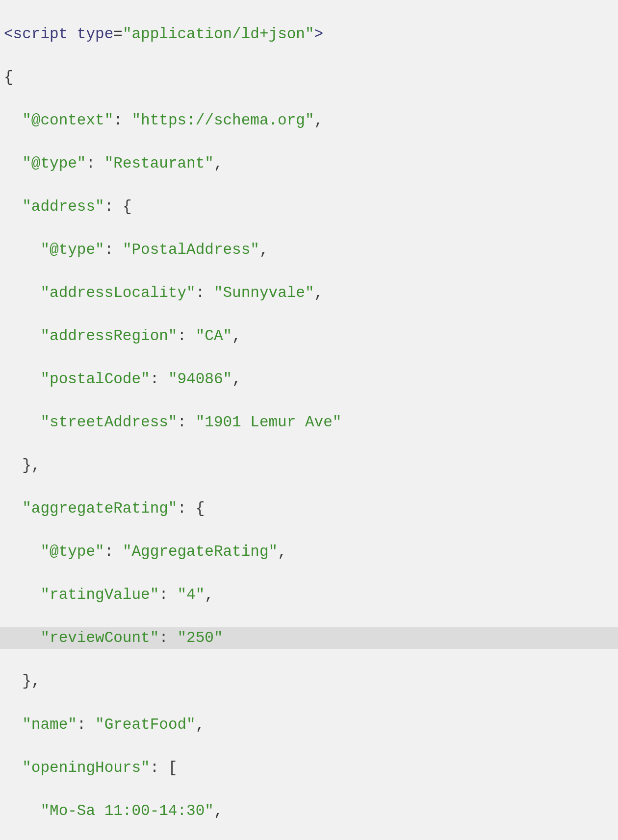 The image size is (618, 840). I want to click on code-line: "ratingValue": "4",, so click(309, 595).